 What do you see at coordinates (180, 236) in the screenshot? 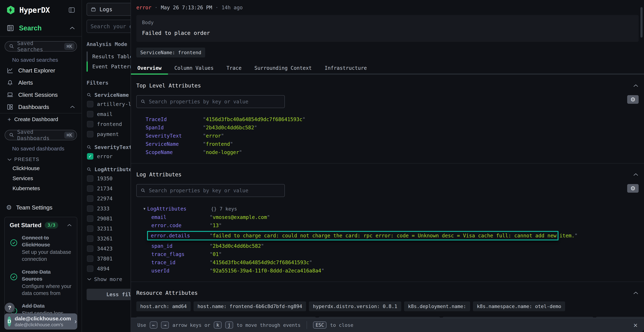
I see `attribute-key: error.details` at bounding box center [180, 236].